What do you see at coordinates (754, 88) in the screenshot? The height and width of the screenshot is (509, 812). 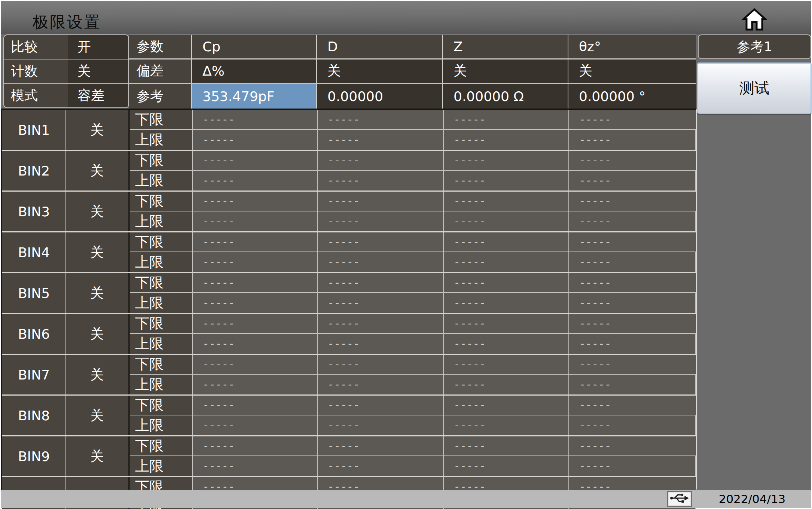 I see `test-button: 测试` at bounding box center [754, 88].